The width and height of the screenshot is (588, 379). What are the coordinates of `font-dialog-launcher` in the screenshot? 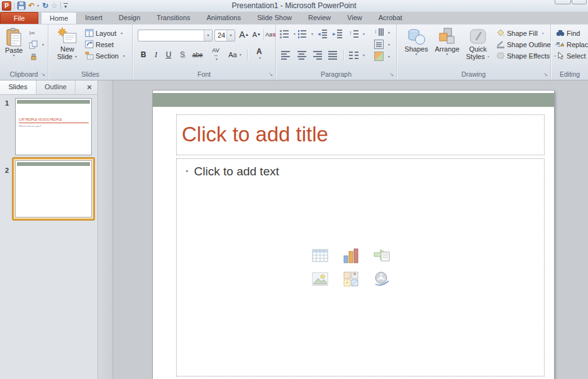 It's located at (270, 74).